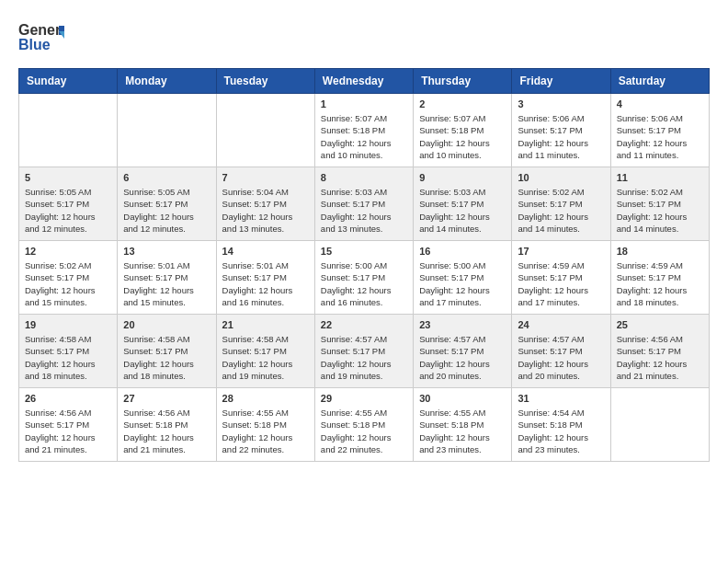 This screenshot has width=728, height=563. What do you see at coordinates (462, 178) in the screenshot?
I see `day-number: 9` at bounding box center [462, 178].